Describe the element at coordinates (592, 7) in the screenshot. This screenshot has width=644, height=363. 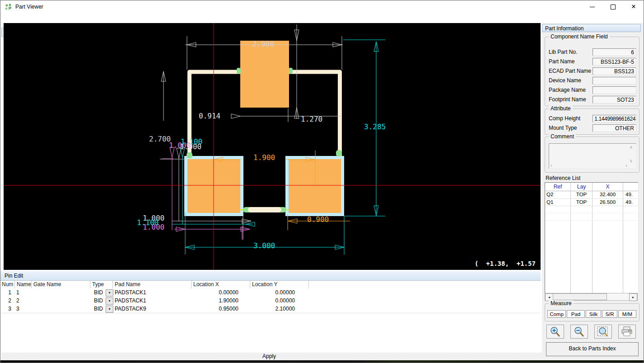
I see `minimize-button` at that location.